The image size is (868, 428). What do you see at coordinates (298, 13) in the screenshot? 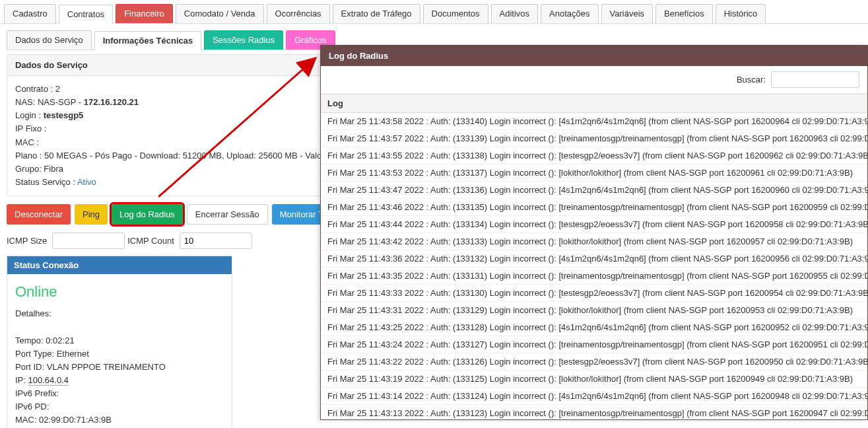
I see `tab-ocorrencias: Ocorrências` at bounding box center [298, 13].